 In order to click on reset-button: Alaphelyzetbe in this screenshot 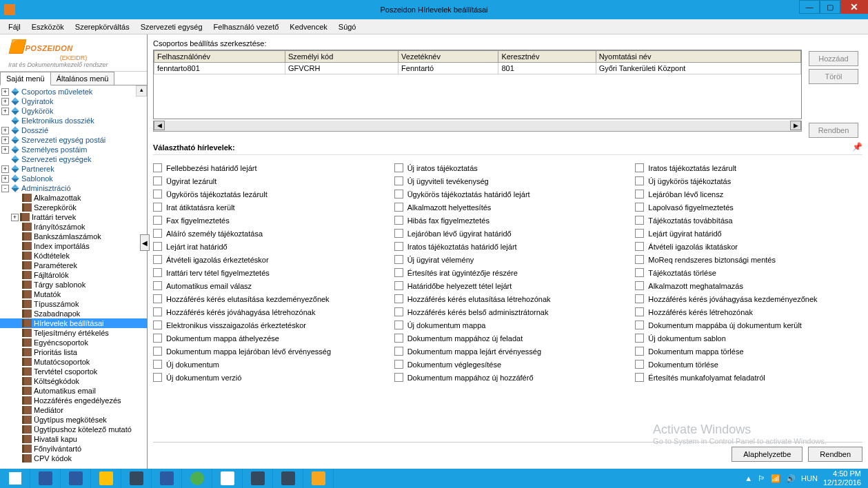, I will do `click(767, 454)`.